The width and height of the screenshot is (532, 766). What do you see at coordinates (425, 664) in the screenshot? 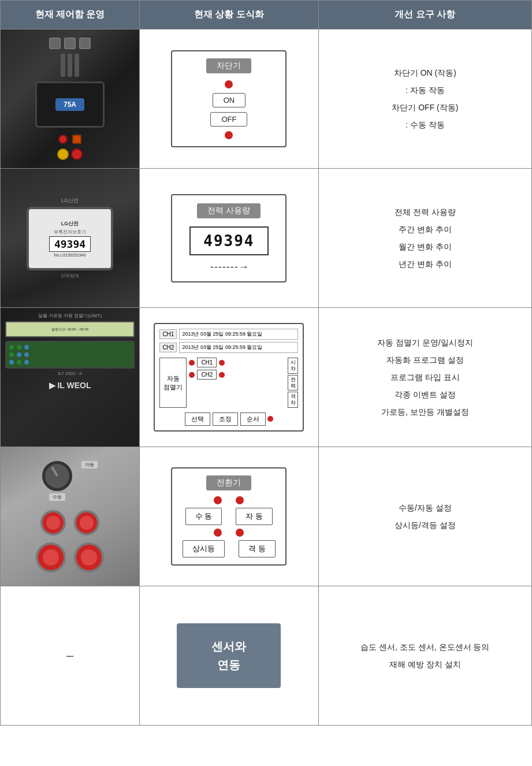
I see `req-sensor-2: 재해 예방 장치 설치` at bounding box center [425, 664].